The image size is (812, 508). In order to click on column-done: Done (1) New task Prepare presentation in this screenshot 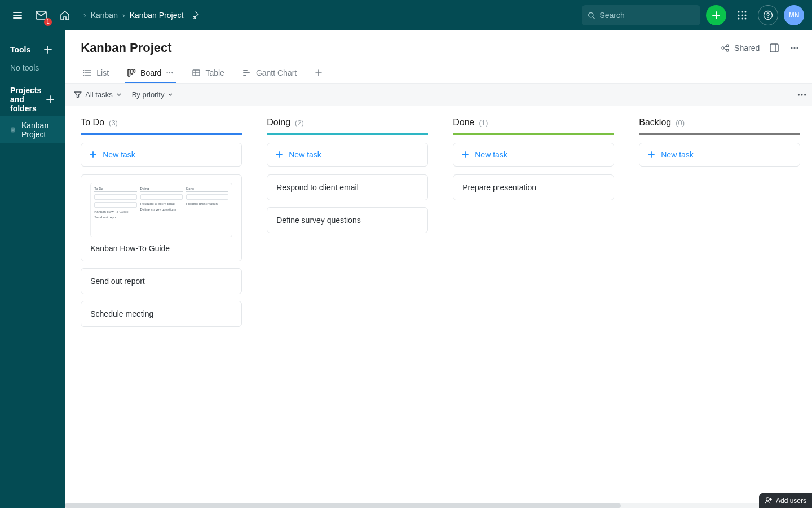, I will do `click(533, 226)`.